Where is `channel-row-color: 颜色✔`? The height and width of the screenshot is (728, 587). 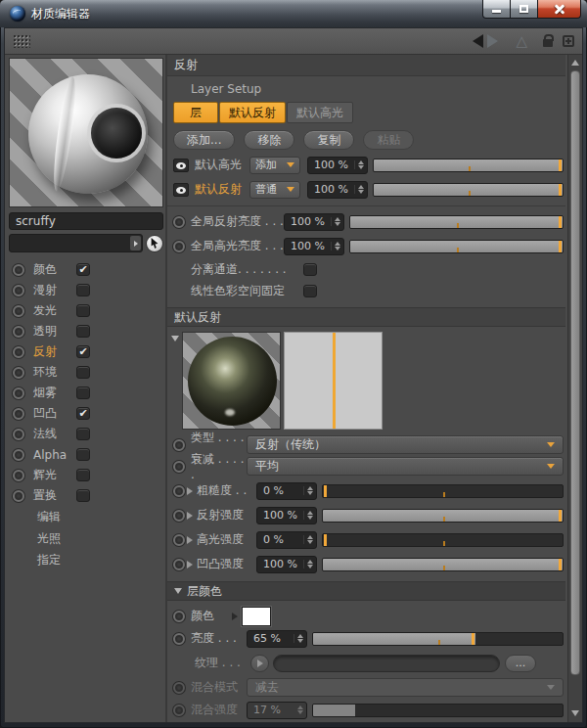 channel-row-color: 颜色✔ is located at coordinates (86, 270).